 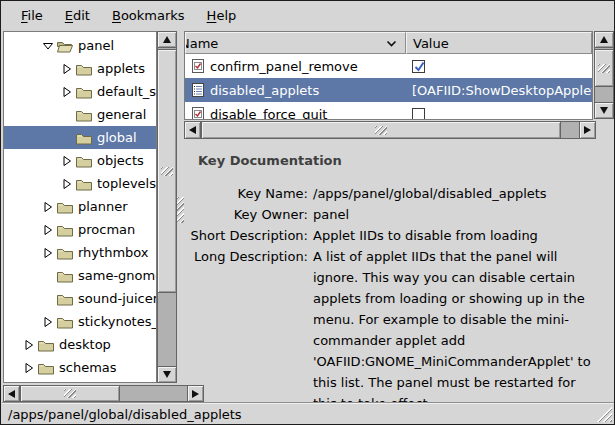 What do you see at coordinates (80, 160) in the screenshot?
I see `tree-item-objects: objects` at bounding box center [80, 160].